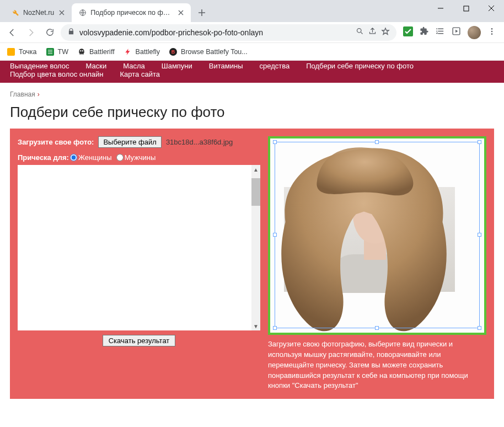  I want to click on scroll-up-icon: ▲, so click(256, 169).